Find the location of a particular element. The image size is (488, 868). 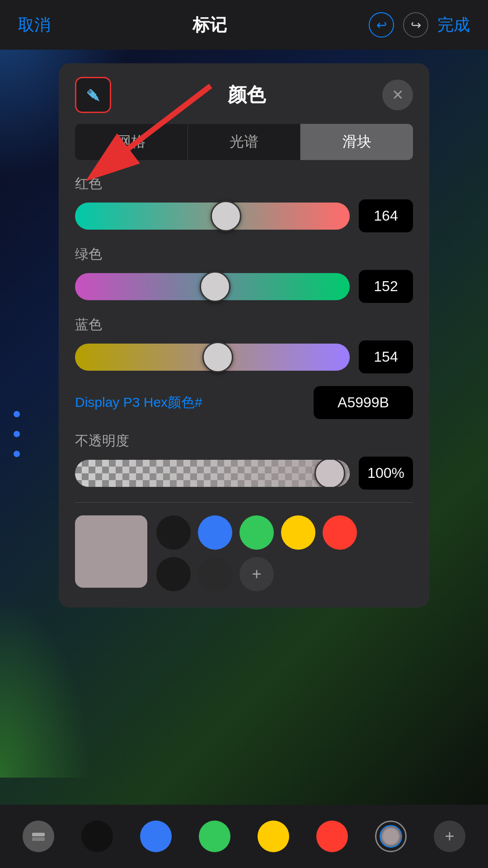

stack-icon is located at coordinates (38, 836).